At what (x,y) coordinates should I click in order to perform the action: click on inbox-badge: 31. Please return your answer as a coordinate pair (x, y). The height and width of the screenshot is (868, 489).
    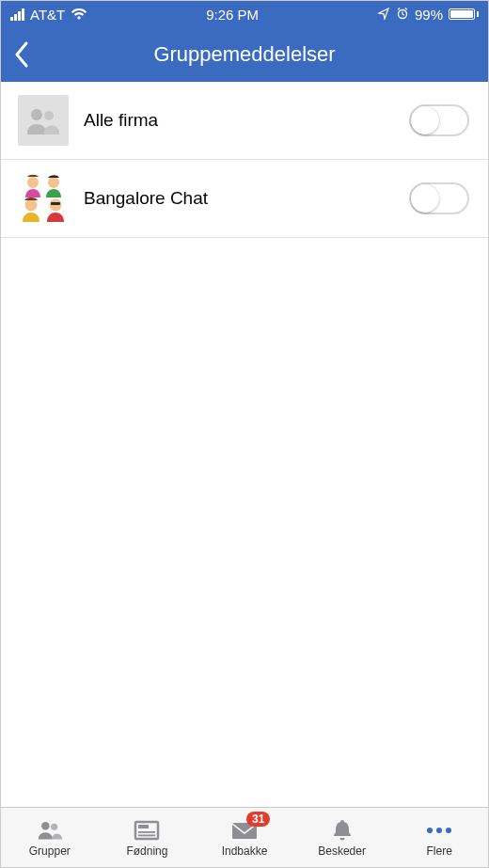
    Looking at the image, I should click on (258, 819).